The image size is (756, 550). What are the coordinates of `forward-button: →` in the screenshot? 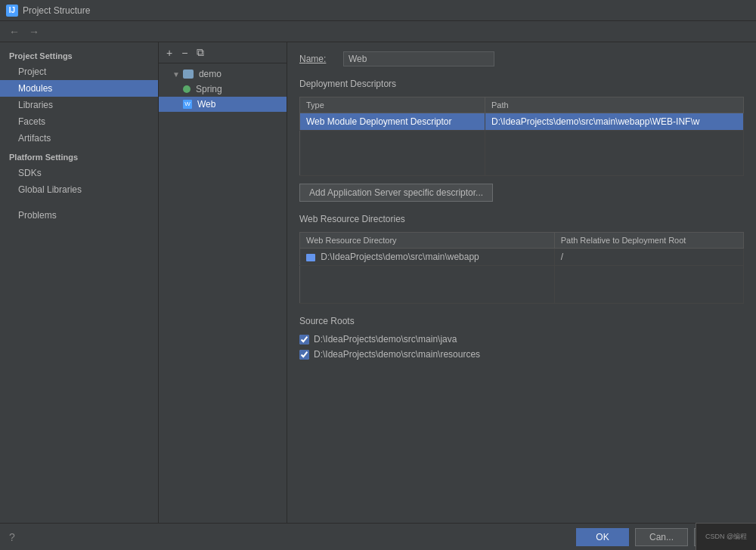 It's located at (34, 32).